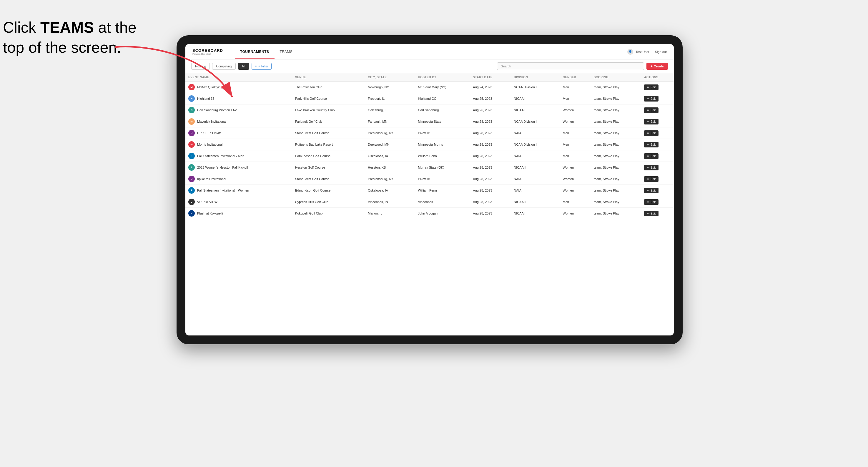 This screenshot has width=868, height=467. Describe the element at coordinates (70, 37) in the screenshot. I see `instruction-text: Click TEAMS at the top of the screen.` at that location.